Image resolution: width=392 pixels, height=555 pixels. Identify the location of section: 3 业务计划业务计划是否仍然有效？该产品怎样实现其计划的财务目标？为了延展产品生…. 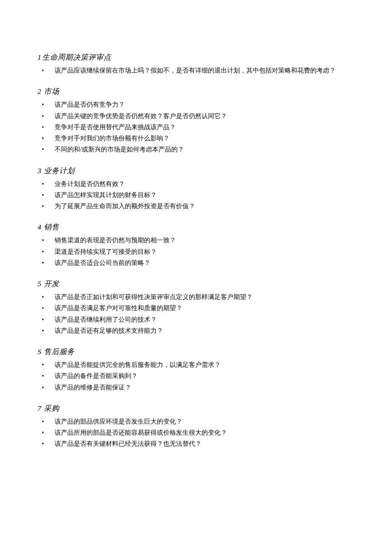
(196, 189).